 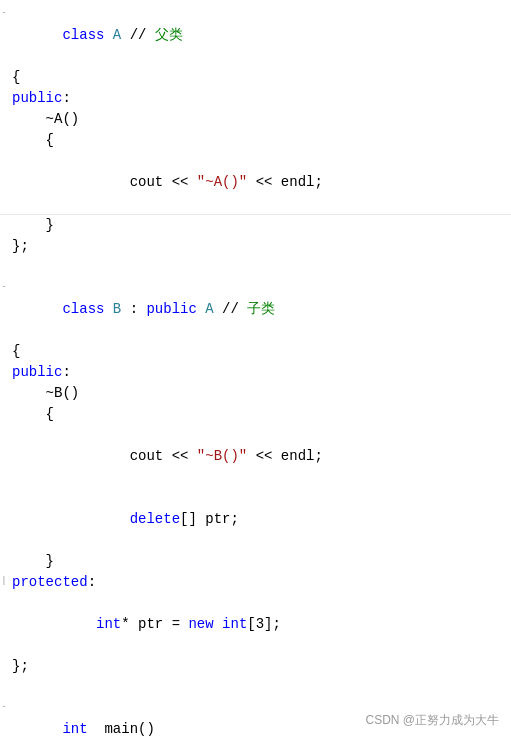 What do you see at coordinates (4, 288) in the screenshot?
I see `fold-btn-10: -` at bounding box center [4, 288].